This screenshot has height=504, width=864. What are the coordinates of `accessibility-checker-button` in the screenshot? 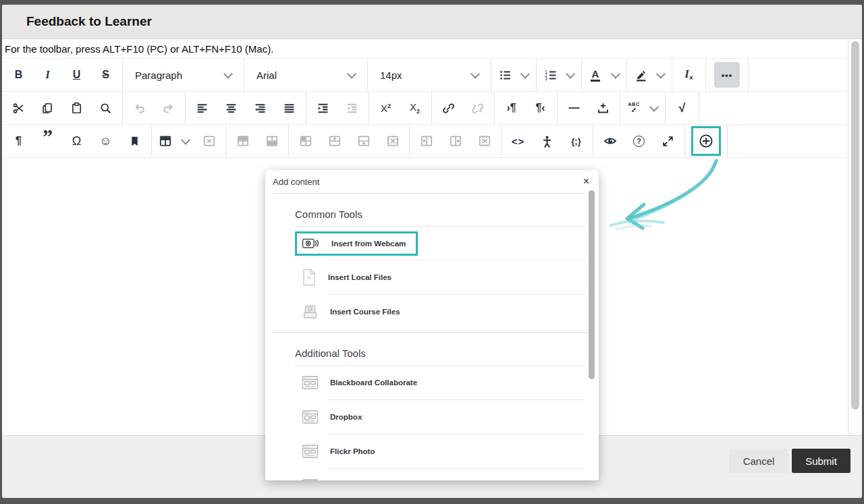 It's located at (547, 141).